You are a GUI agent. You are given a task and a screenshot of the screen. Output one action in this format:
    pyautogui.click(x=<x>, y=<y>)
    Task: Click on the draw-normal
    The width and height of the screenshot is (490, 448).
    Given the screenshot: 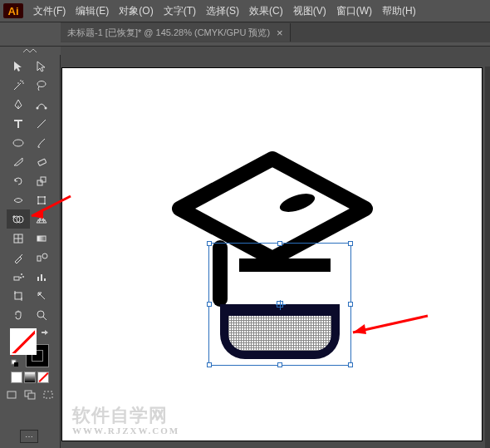 What is the action you would take?
    pyautogui.click(x=12, y=395)
    